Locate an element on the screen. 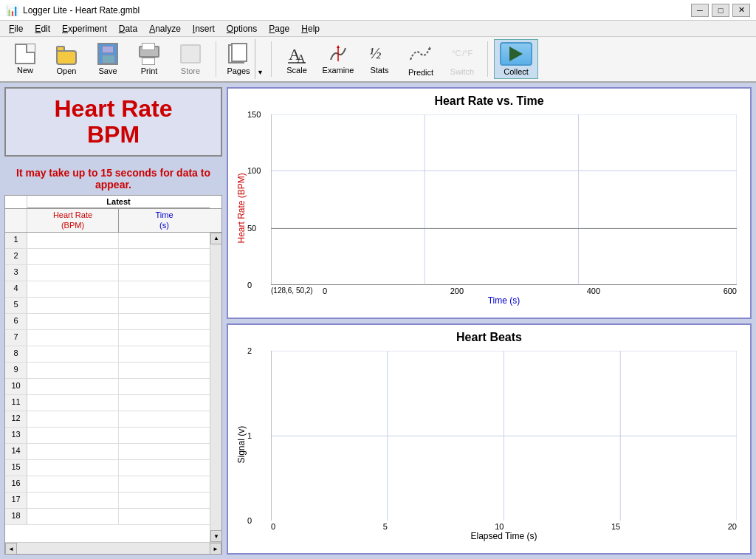  svg-text: /°F is located at coordinates (467, 53).